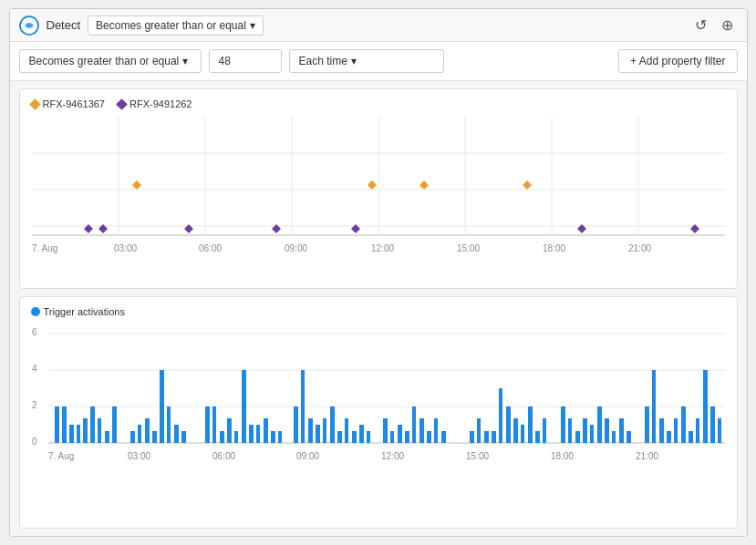 The image size is (756, 545). What do you see at coordinates (45, 248) in the screenshot?
I see `x-label-0: 7. Aug` at bounding box center [45, 248].